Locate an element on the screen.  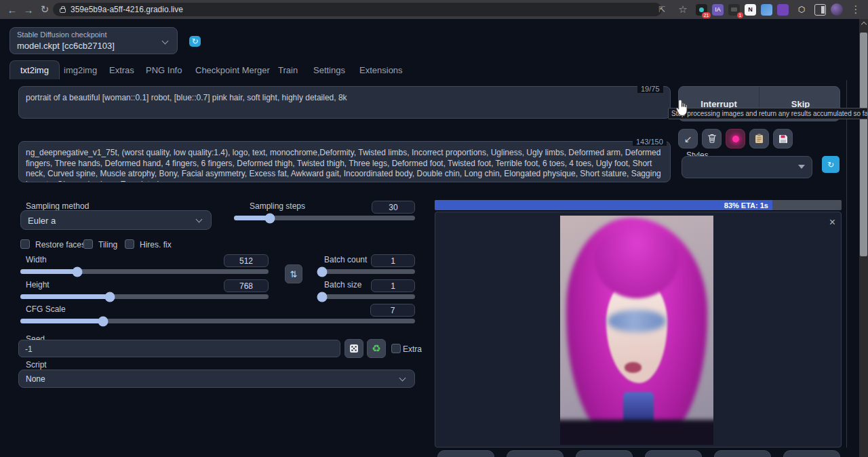
cfg-scale-slider is located at coordinates (218, 321).